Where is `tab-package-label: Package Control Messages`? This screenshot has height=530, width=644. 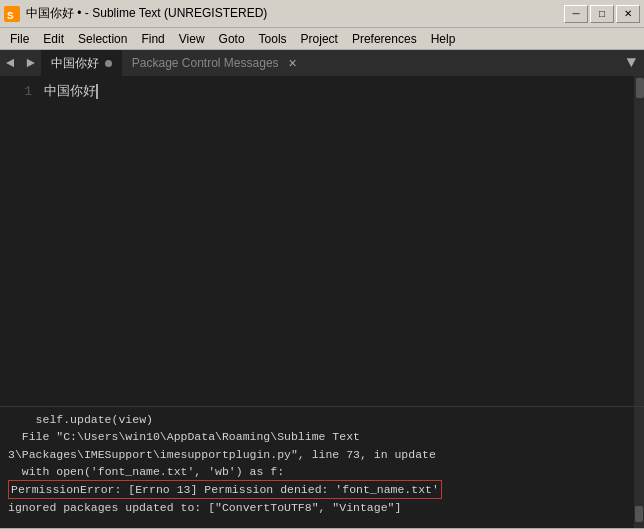 tab-package-label: Package Control Messages is located at coordinates (206, 63).